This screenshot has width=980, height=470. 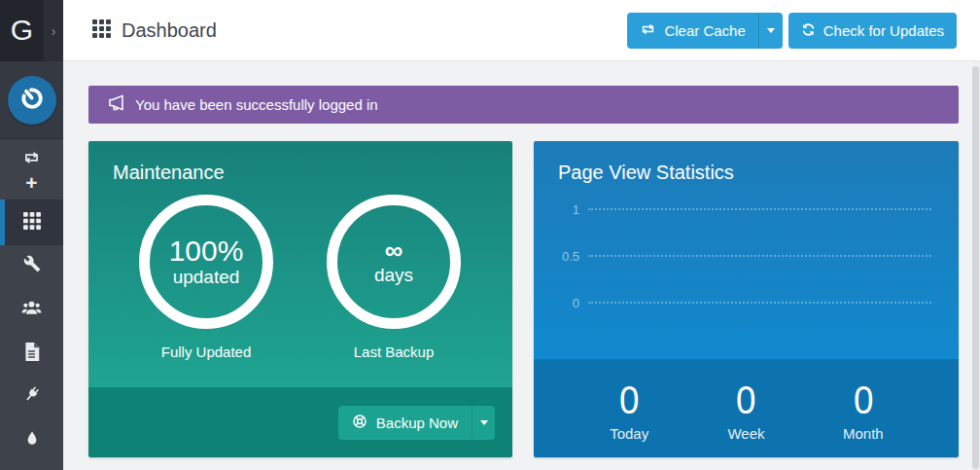 What do you see at coordinates (629, 434) in the screenshot?
I see `today-label: Today` at bounding box center [629, 434].